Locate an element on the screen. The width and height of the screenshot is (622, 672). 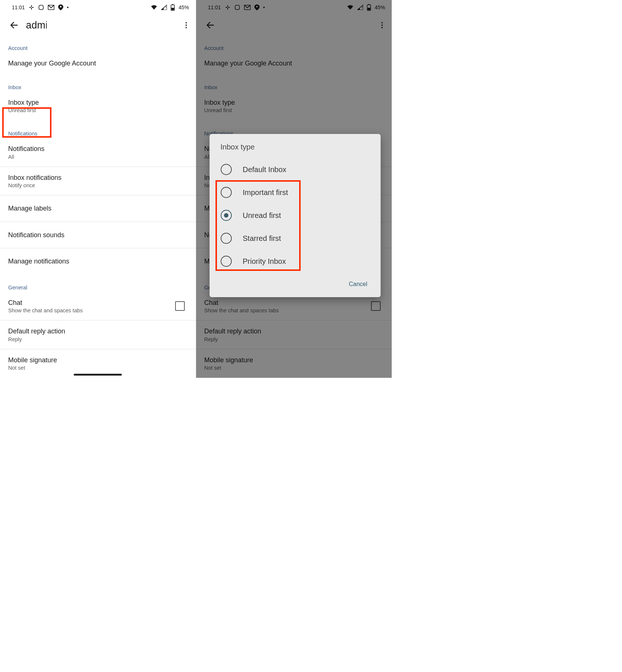
section-header-notifications: Notifications is located at coordinates (98, 130).